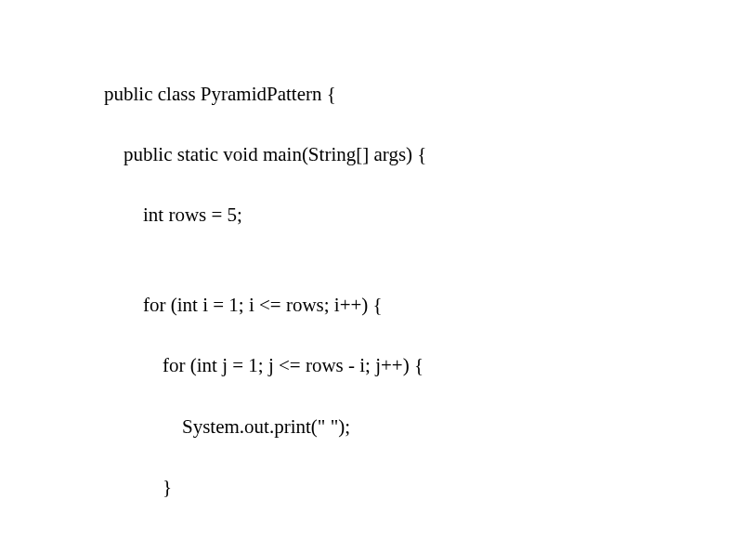  I want to click on code-line: for (int j = 1; j <= rows - i; j++) {, so click(430, 366).